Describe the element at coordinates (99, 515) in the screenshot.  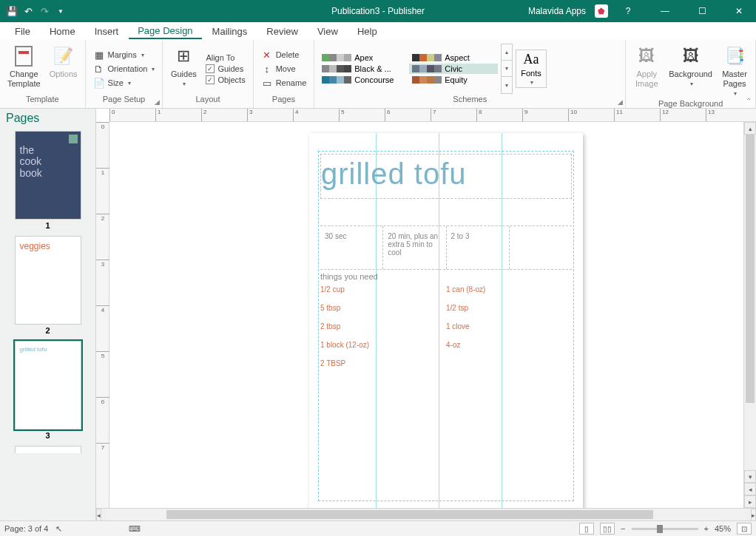
I see `scroll-left-icon: ◂` at that location.